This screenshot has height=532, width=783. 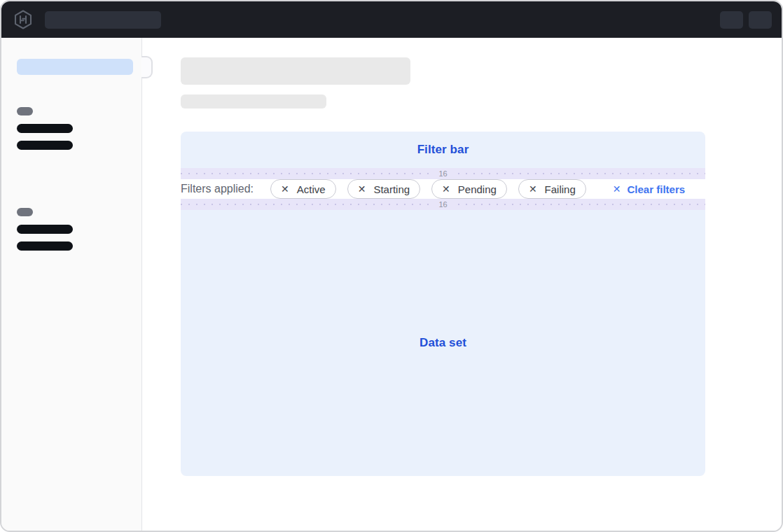 I want to click on topbar, so click(x=392, y=20).